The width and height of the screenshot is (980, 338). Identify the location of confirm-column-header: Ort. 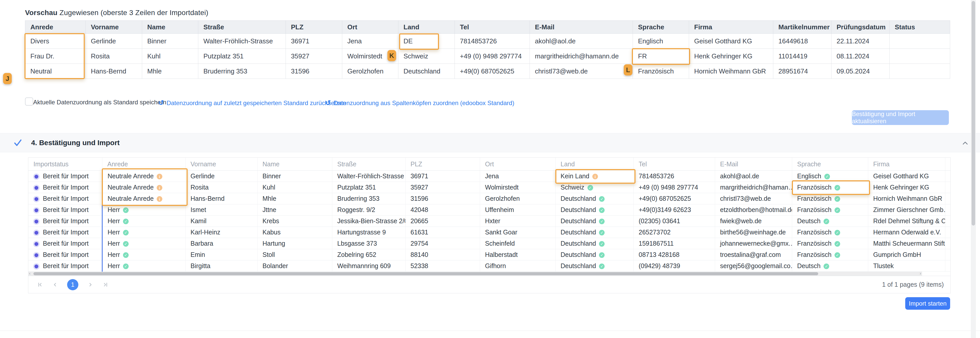
(517, 164).